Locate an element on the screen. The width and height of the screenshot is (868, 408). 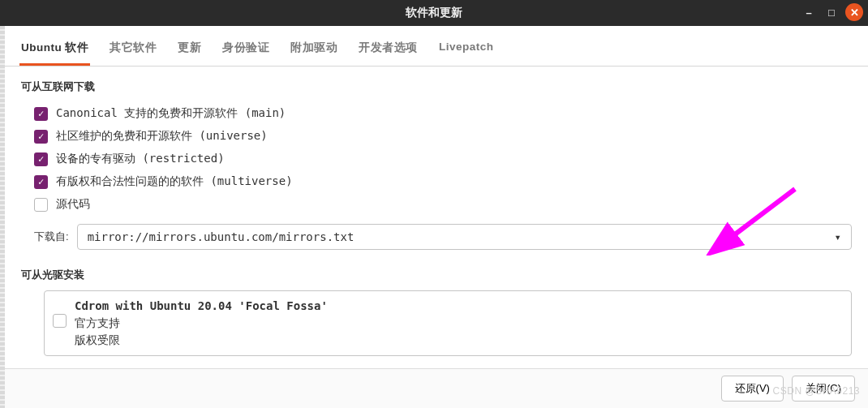
close-button: ✕ is located at coordinates (854, 12).